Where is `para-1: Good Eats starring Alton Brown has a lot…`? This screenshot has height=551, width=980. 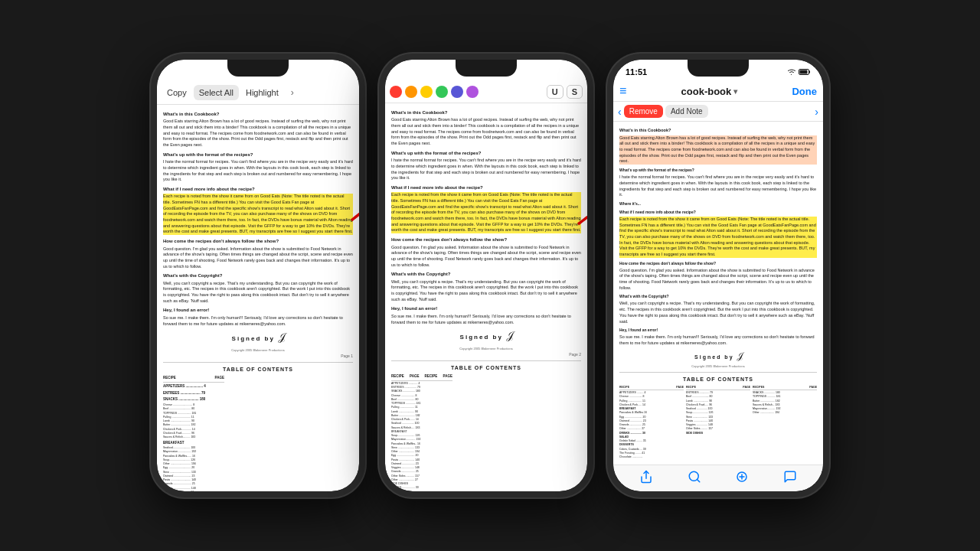 para-1: Good Eats starring Alton Brown has a lot… is located at coordinates (258, 133).